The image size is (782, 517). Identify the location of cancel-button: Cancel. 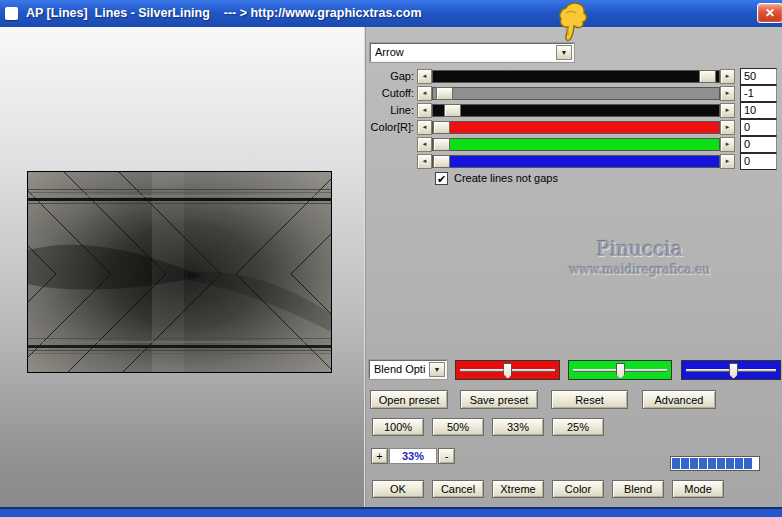
(458, 489).